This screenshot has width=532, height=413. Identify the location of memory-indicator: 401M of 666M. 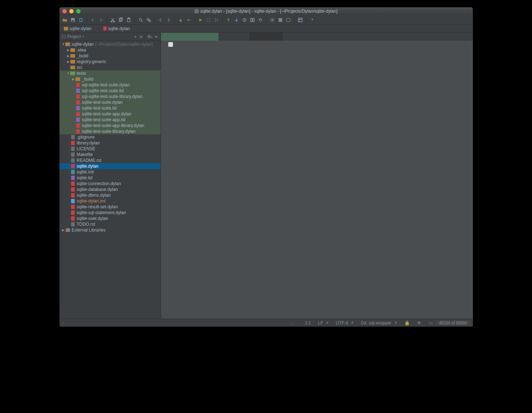
(453, 323).